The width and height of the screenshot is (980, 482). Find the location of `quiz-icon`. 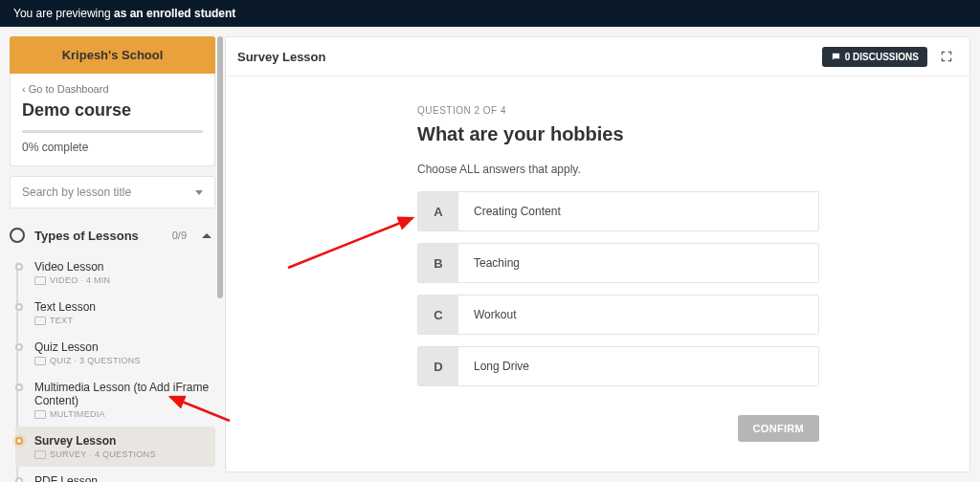

quiz-icon is located at coordinates (40, 362).